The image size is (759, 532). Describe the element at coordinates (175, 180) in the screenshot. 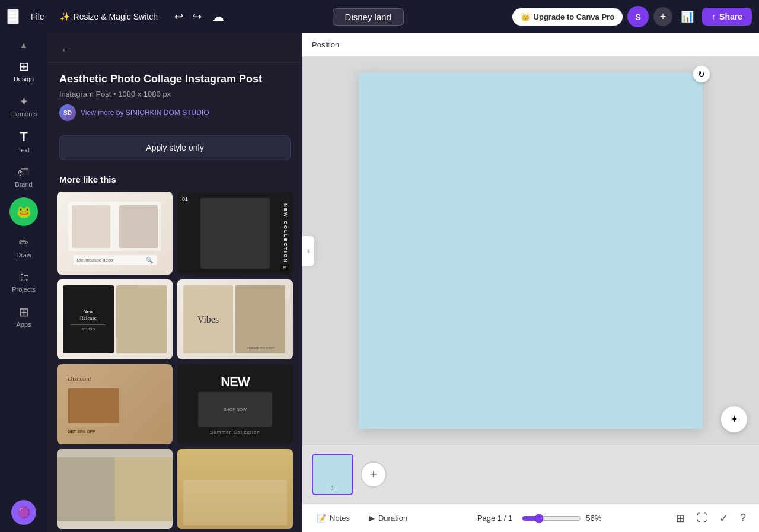

I see `more-like-this-title: More like this` at that location.